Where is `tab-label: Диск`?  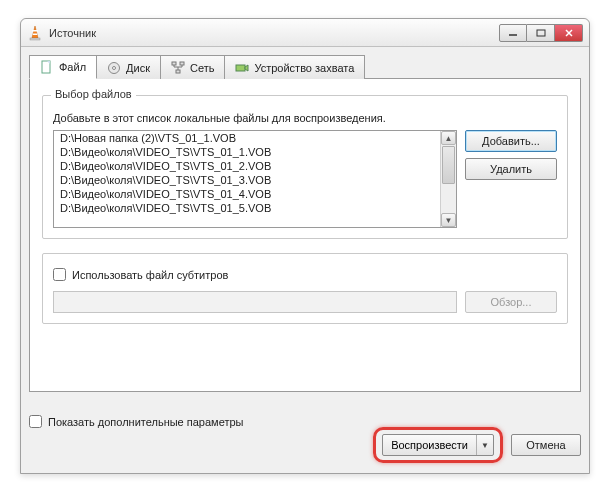
tab-label: Диск is located at coordinates (138, 68).